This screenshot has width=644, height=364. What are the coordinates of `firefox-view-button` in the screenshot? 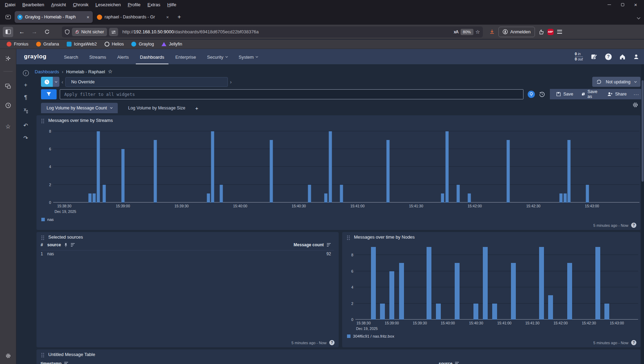 It's located at (8, 17).